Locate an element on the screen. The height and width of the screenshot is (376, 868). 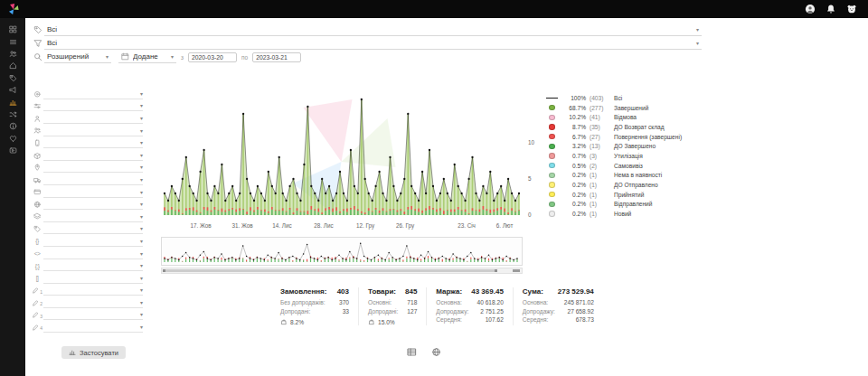
stats-sub-value: 33 is located at coordinates (345, 313).